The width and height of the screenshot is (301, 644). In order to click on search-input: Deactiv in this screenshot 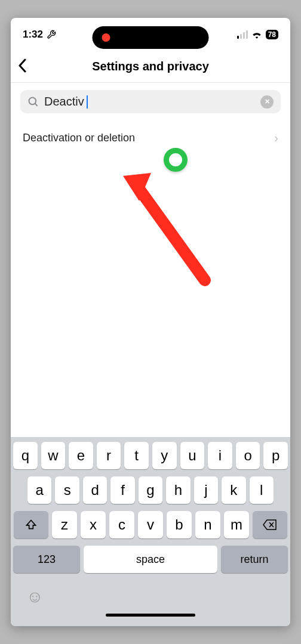, I will do `click(64, 101)`.